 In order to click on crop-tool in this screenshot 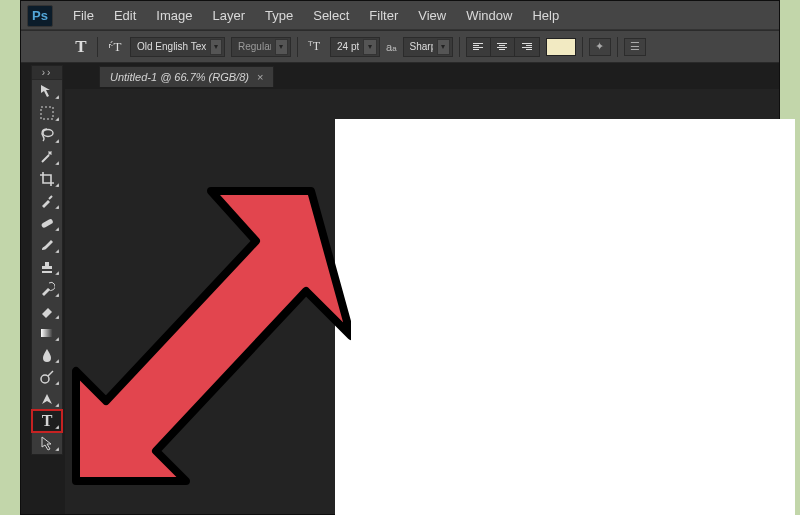, I will do `click(47, 179)`.